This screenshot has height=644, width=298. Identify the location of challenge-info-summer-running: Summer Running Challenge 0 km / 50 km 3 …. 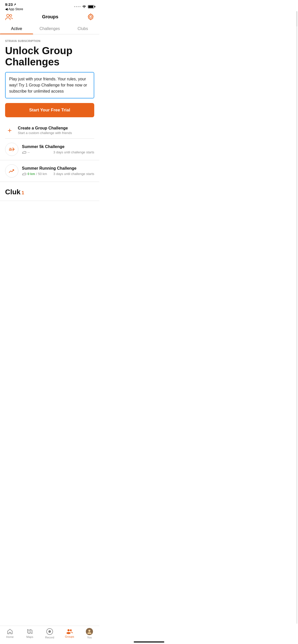
(58, 171).